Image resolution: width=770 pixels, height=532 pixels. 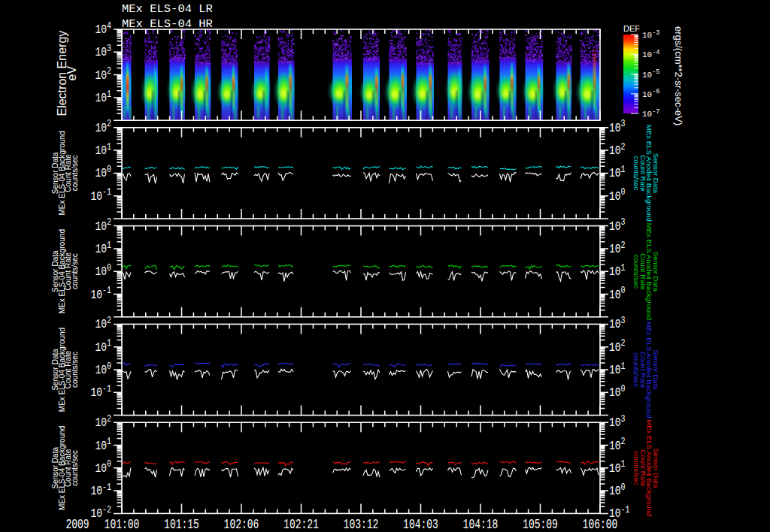 What do you see at coordinates (600, 524) in the screenshot?
I see `svg-text: 106:00` at bounding box center [600, 524].